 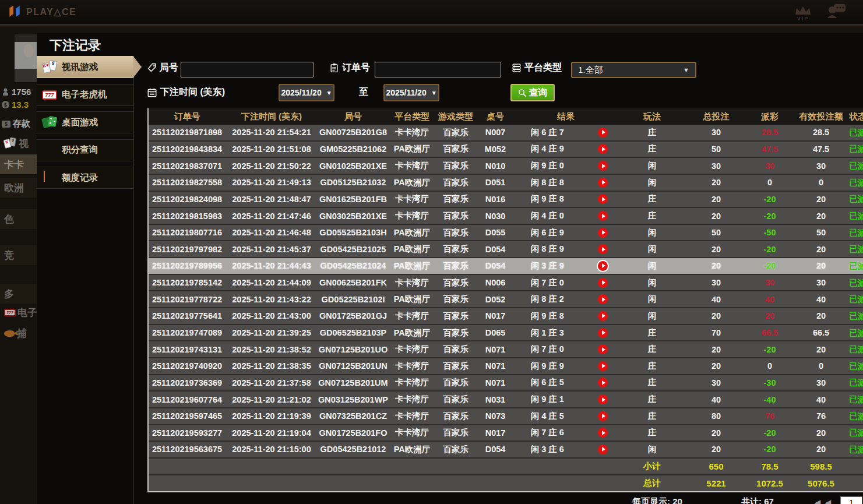 What do you see at coordinates (85, 95) in the screenshot?
I see `menu-item-slots: 777 电子老虎机` at bounding box center [85, 95].